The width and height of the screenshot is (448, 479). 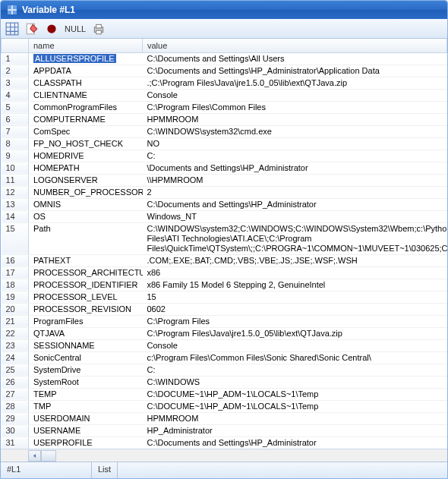 What do you see at coordinates (225, 418) in the screenshot?
I see `table-row: 29USERDOMAINHPMMROOM` at bounding box center [225, 418].